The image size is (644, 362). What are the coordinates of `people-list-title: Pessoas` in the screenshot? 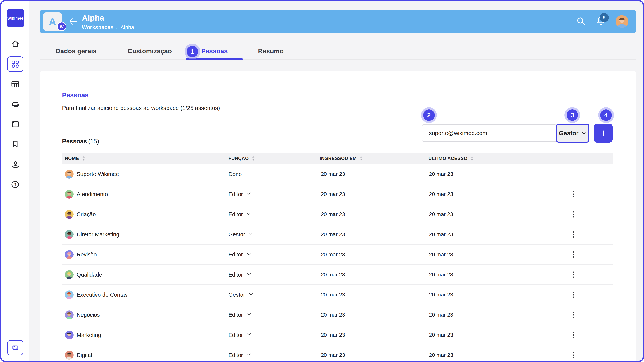 It's located at (74, 141).